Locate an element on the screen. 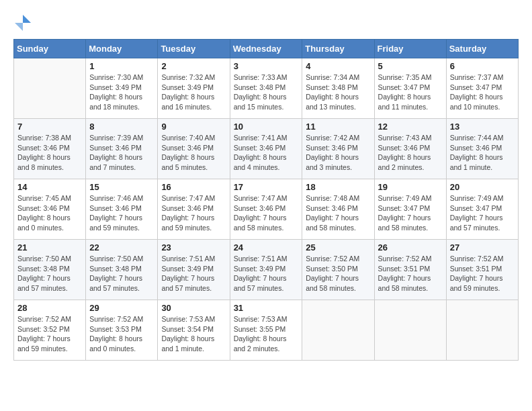 This screenshot has height=411, width=532. day-number: 24 is located at coordinates (266, 247).